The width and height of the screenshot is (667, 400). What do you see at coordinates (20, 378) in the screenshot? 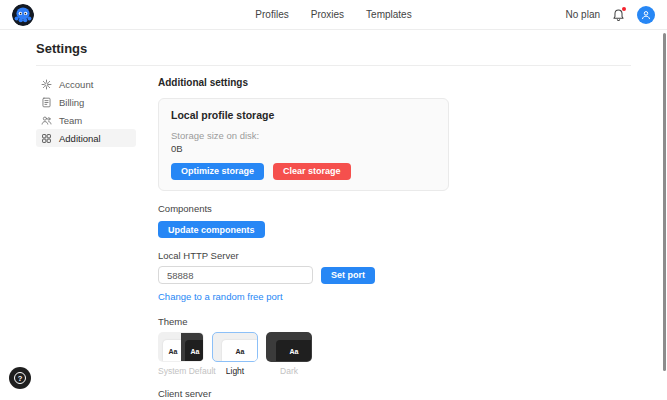
I see `question-mark-icon: ?` at bounding box center [20, 378].